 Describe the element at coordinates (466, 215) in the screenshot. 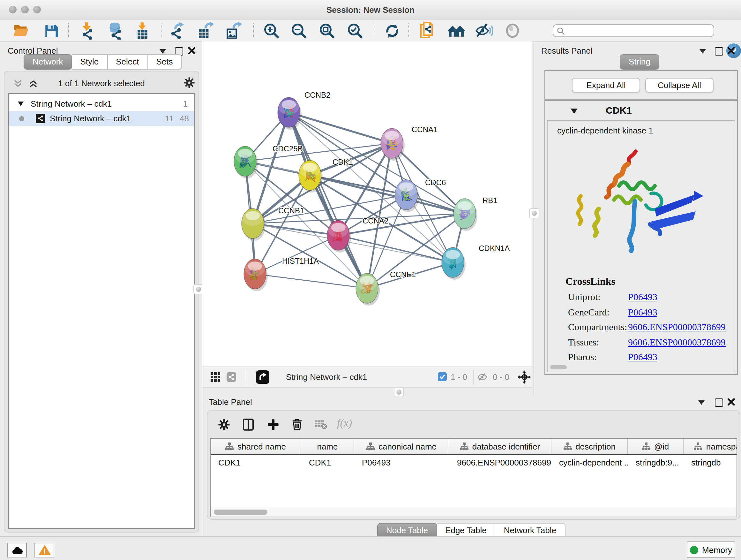

I see `network-node-RB1` at that location.